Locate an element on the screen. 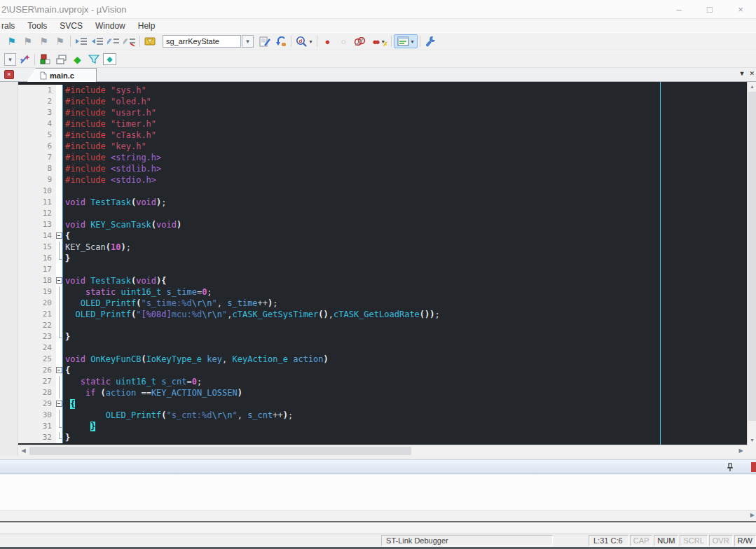 This screenshot has height=549, width=756. line-number: 13 is located at coordinates (37, 225).